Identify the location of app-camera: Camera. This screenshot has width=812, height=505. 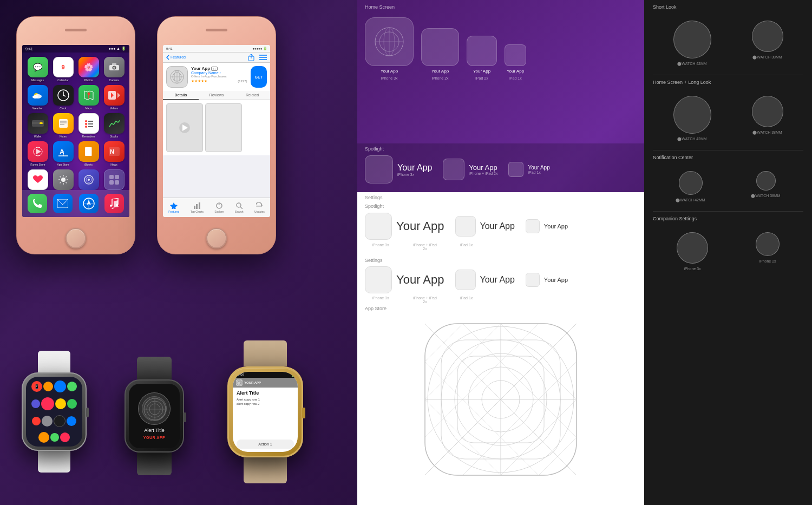
(114, 69).